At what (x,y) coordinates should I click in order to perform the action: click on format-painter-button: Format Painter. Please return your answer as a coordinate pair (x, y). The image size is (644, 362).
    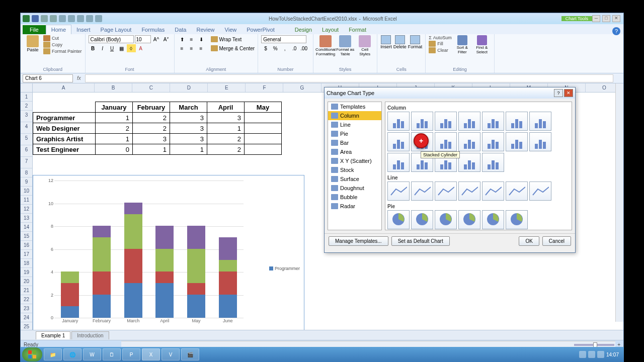
    Looking at the image, I should click on (62, 51).